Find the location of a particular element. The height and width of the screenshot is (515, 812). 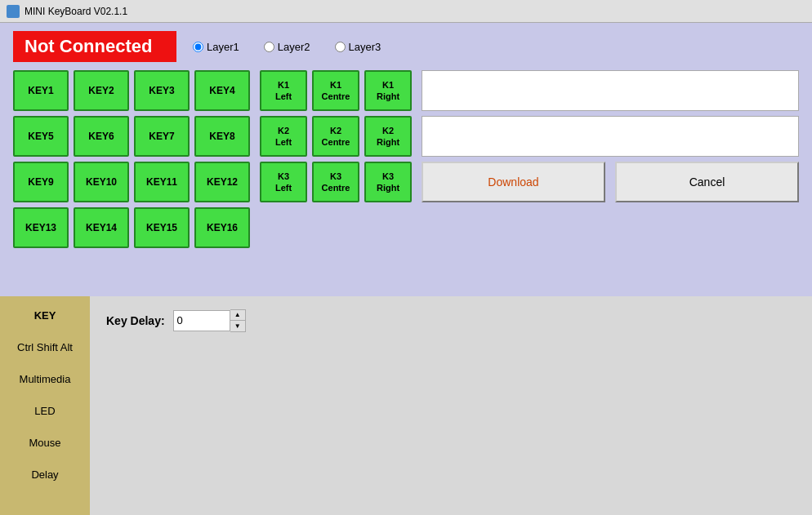

spinner-down-btn: ▼ is located at coordinates (238, 326).